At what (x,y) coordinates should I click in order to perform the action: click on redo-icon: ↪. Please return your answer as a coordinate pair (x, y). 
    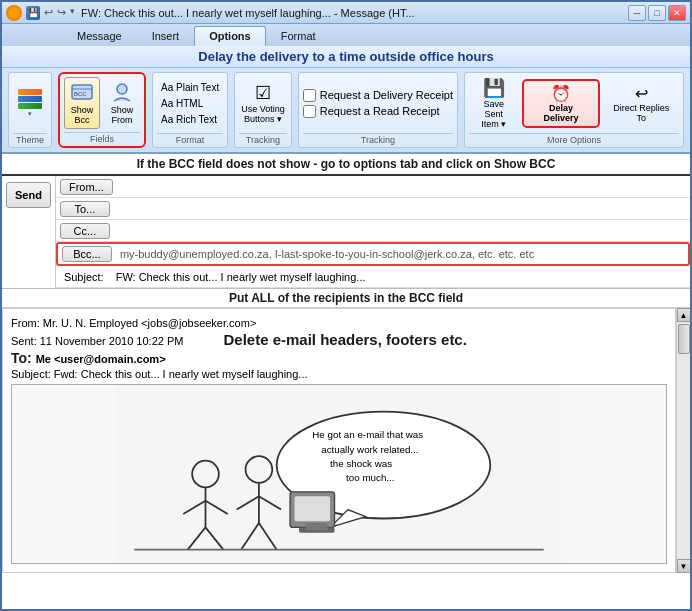
    Looking at the image, I should click on (62, 13).